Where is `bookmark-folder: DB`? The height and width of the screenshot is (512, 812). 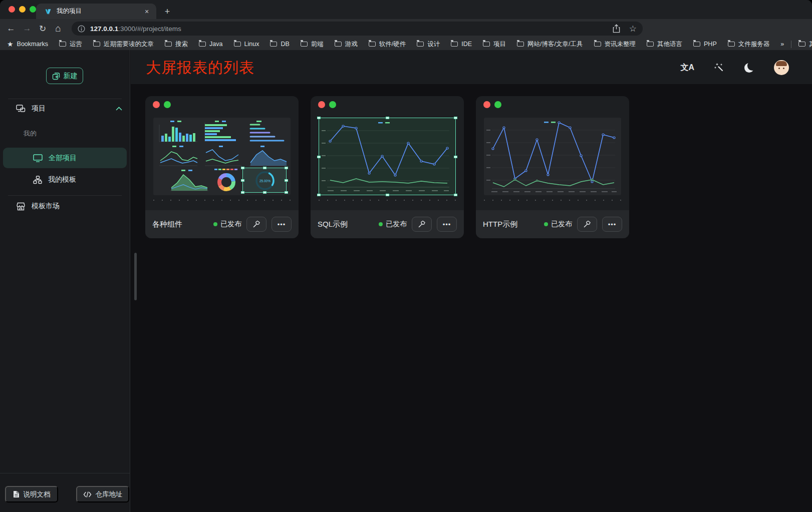 bookmark-folder: DB is located at coordinates (280, 44).